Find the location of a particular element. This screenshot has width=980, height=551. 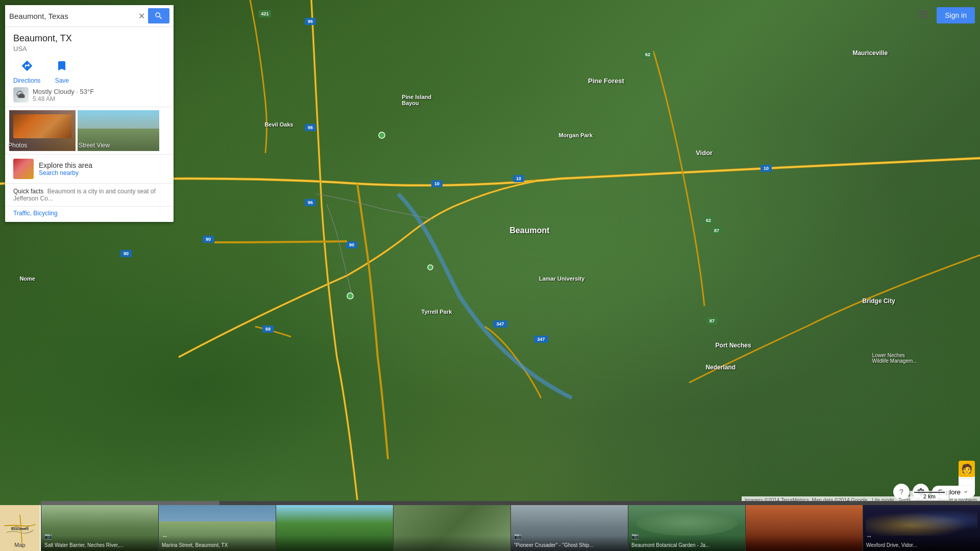

strip-item-5: 📷 "Pioneer Crusader" - "Ghost Ship... is located at coordinates (569, 528).